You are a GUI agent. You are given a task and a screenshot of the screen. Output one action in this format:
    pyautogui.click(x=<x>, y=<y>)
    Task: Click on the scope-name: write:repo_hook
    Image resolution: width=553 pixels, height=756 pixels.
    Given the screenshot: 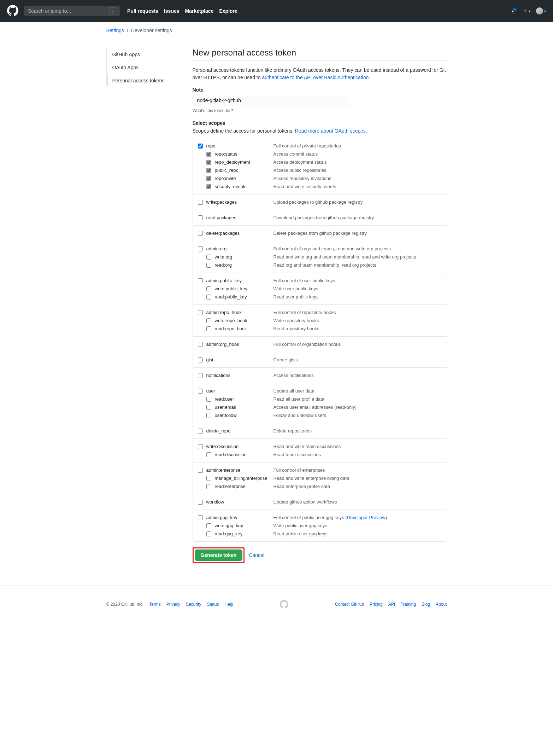 What is the action you would take?
    pyautogui.click(x=244, y=320)
    